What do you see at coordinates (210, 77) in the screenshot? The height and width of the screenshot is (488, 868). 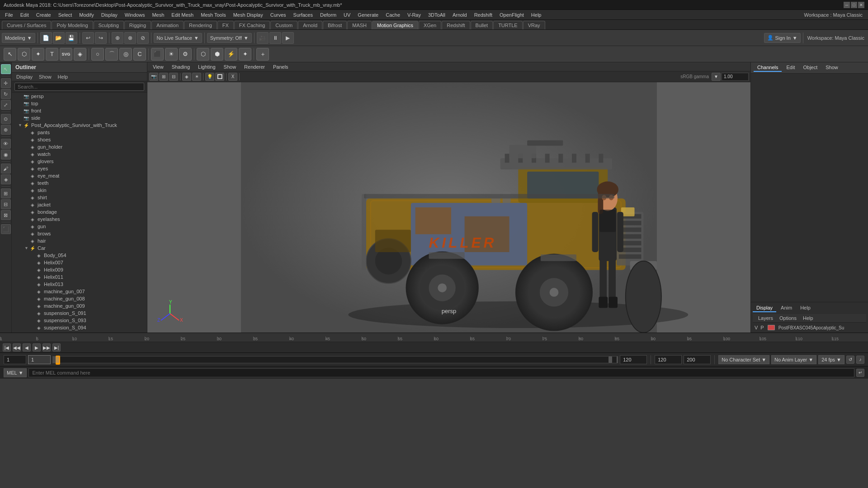 I see `vp-light-btn: 💡` at bounding box center [210, 77].